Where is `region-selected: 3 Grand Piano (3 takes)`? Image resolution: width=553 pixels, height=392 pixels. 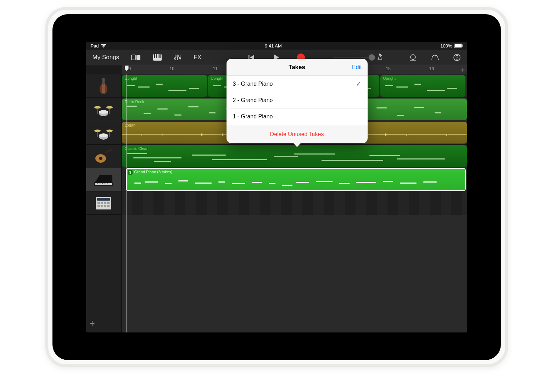
region-selected: 3 Grand Piano (3 takes) is located at coordinates (296, 179).